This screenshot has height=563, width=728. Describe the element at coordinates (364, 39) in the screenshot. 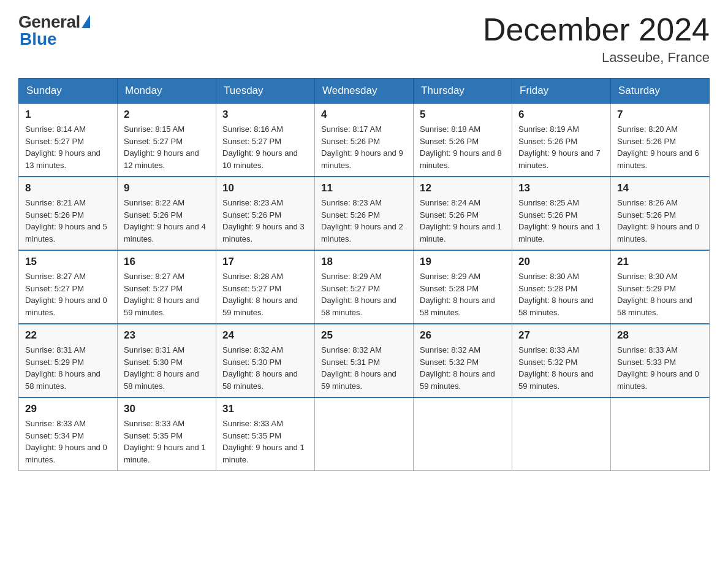

I see `page-header: General Blue December 2024 Lasseube, Fra…` at that location.